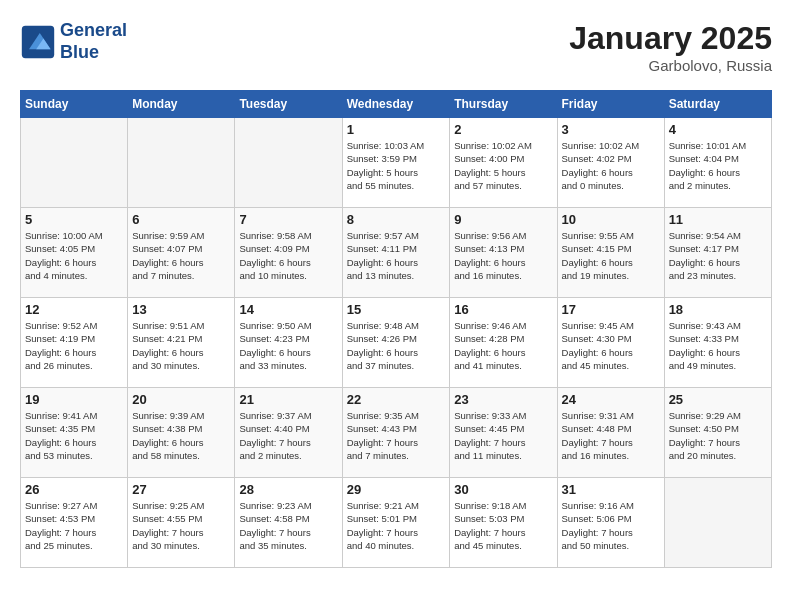 The height and width of the screenshot is (612, 792). What do you see at coordinates (182, 523) in the screenshot?
I see `day-cell-27: 27Sunrise: 9:25 AM Sunset: 4:55 PM Dayli…` at bounding box center [182, 523].